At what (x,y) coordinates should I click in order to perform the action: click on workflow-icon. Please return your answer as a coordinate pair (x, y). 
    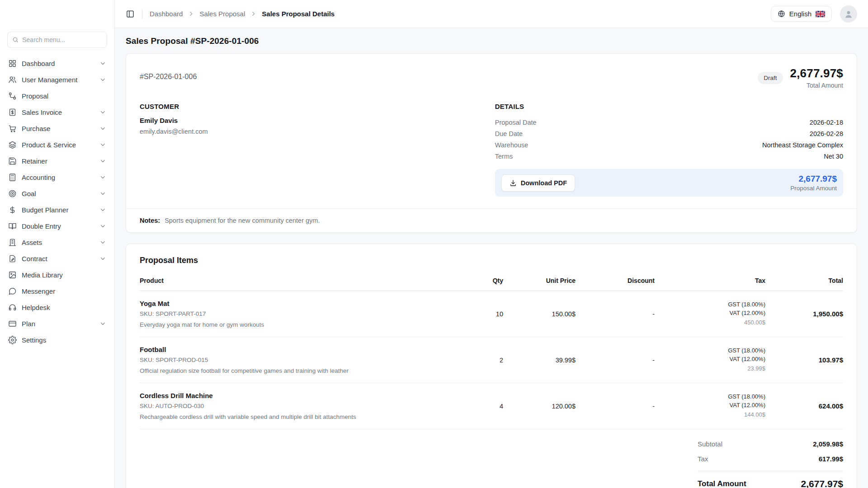
    Looking at the image, I should click on (13, 96).